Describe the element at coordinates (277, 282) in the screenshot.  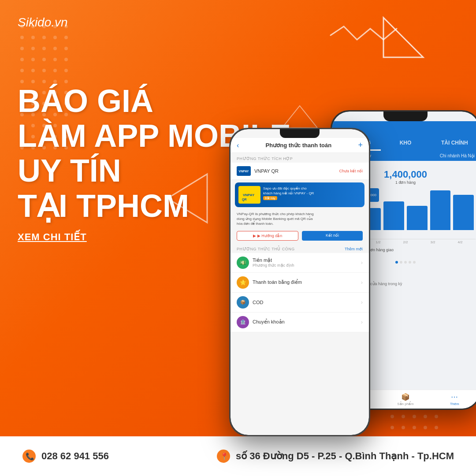
I see `points-name: Thanh toán bằng điểm` at that location.